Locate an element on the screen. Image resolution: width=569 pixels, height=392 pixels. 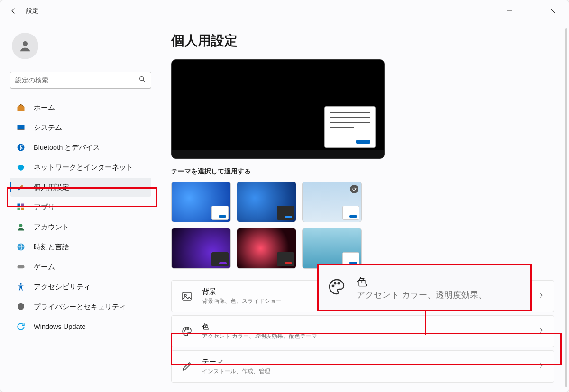
close-button is located at coordinates (553, 11).